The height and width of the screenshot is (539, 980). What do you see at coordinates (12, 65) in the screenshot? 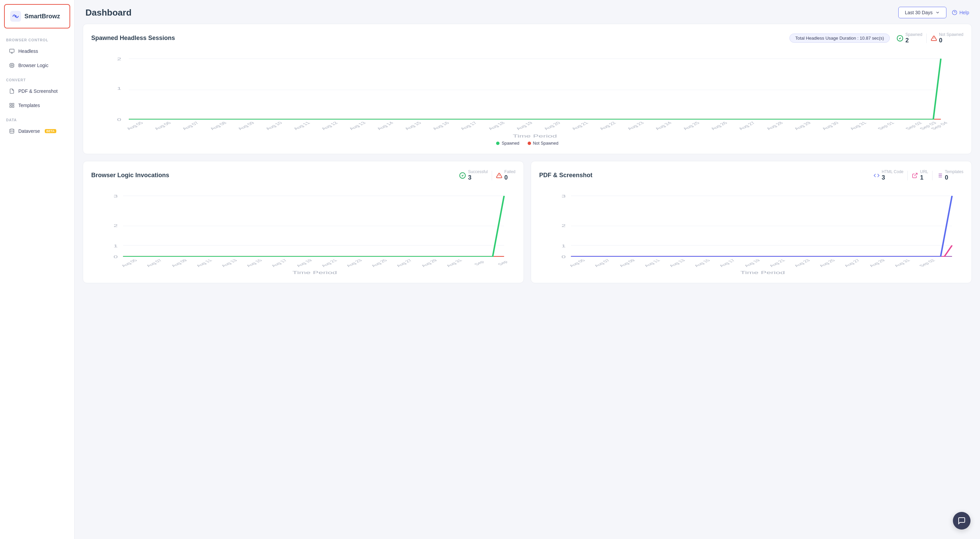
I see `cpu-icon` at bounding box center [12, 65].